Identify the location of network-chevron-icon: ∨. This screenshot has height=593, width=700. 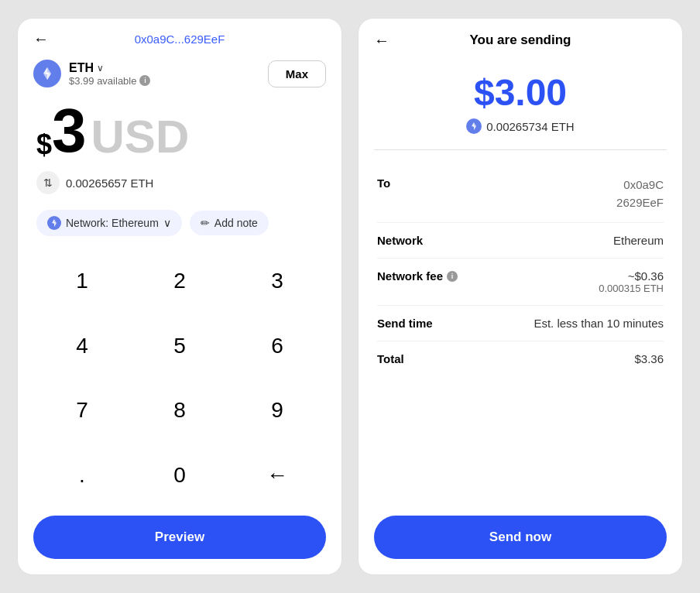
(167, 223).